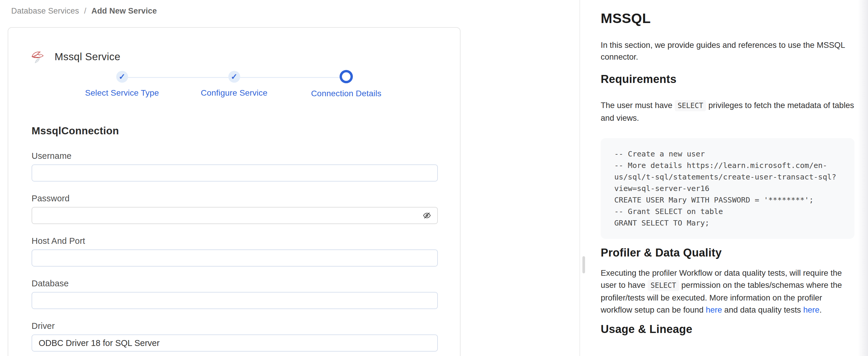 The image size is (868, 356). I want to click on stepper: ✓ Select Service Type ✓ Configure Servic…, so click(234, 85).